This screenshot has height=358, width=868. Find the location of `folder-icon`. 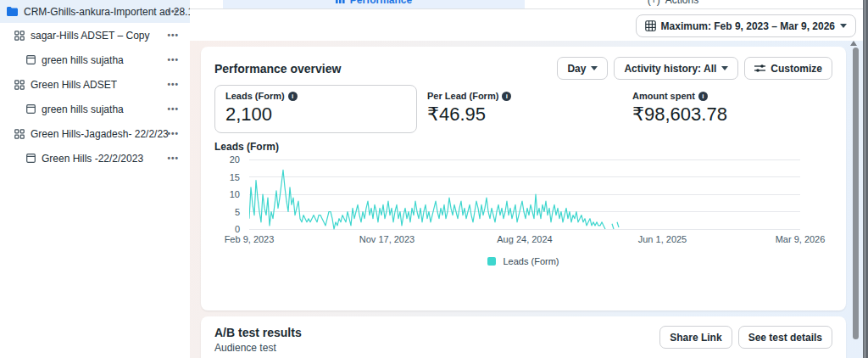

folder-icon is located at coordinates (12, 12).